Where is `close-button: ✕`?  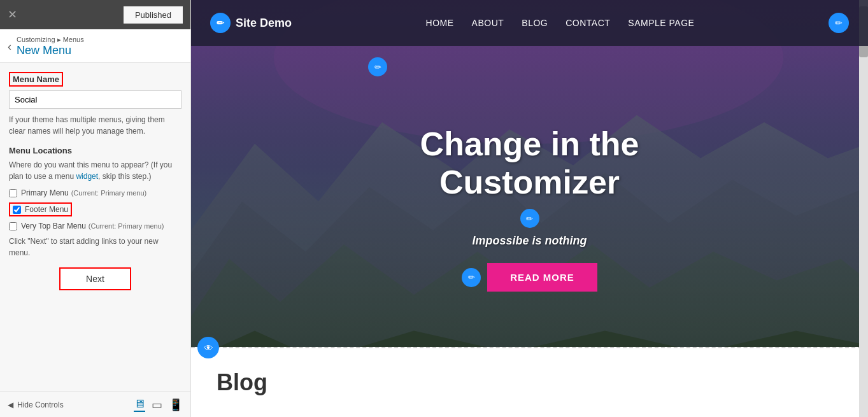 close-button: ✕ is located at coordinates (13, 15).